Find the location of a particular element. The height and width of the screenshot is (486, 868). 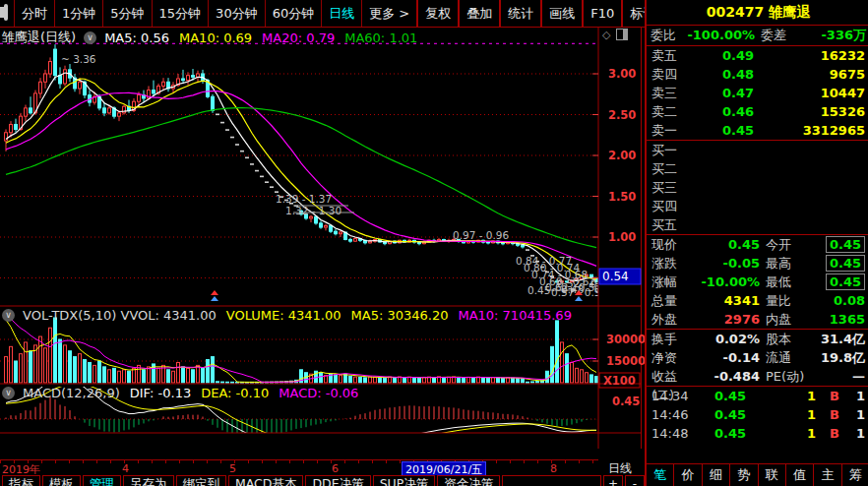

zoom-out-button: - is located at coordinates (635, 480).